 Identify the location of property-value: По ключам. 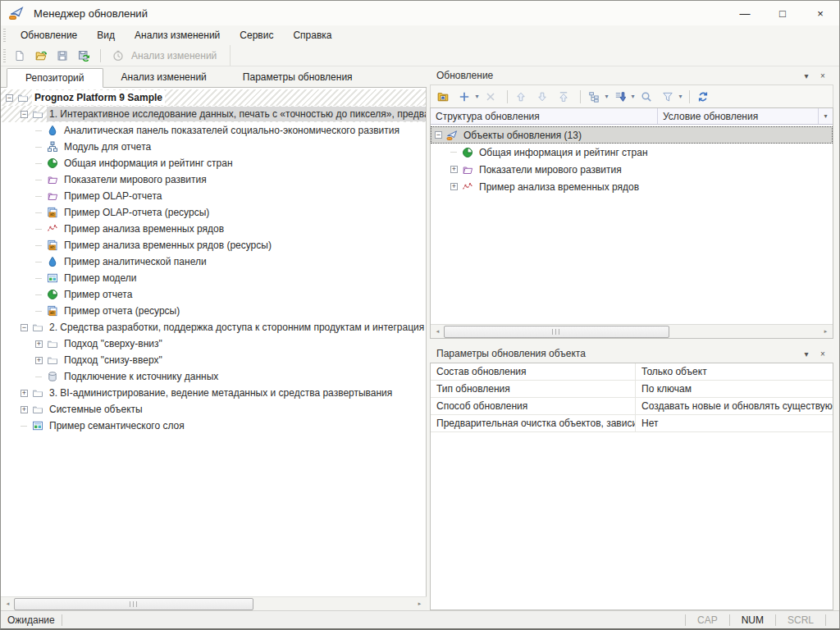
(734, 389).